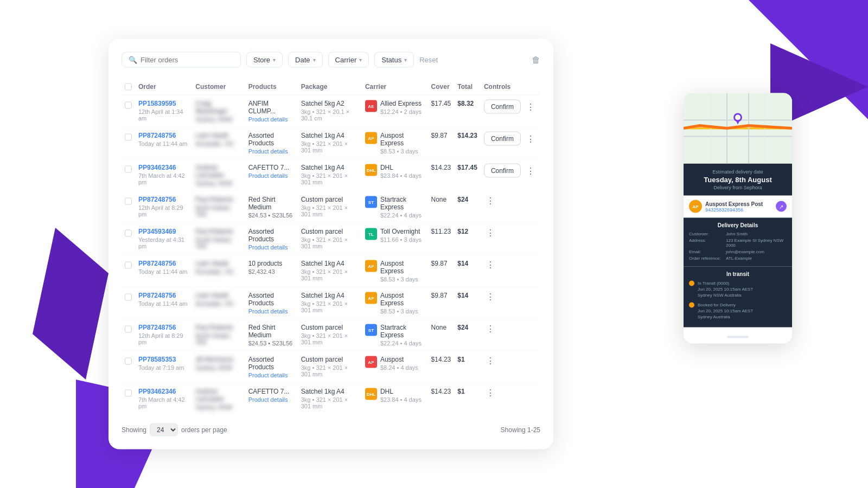 Image resolution: width=868 pixels, height=488 pixels. I want to click on status-filter-button: Status ▾, so click(394, 60).